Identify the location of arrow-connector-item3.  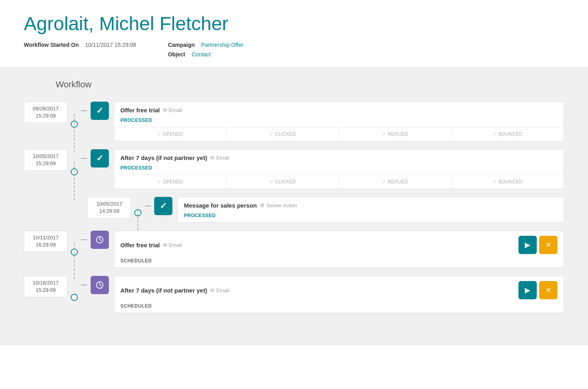
(148, 206).